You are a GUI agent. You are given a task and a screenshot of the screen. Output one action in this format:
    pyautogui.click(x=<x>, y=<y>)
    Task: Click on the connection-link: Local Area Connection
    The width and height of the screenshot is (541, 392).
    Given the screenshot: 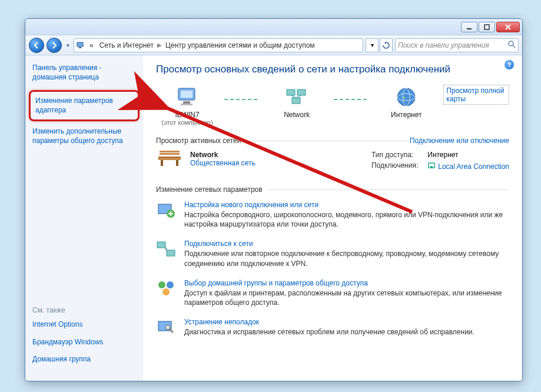 What is the action you would take?
    pyautogui.click(x=469, y=166)
    